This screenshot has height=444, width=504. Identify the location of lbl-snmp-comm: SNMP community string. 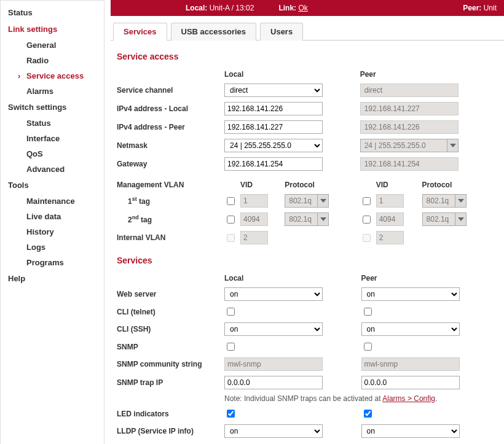
(171, 364).